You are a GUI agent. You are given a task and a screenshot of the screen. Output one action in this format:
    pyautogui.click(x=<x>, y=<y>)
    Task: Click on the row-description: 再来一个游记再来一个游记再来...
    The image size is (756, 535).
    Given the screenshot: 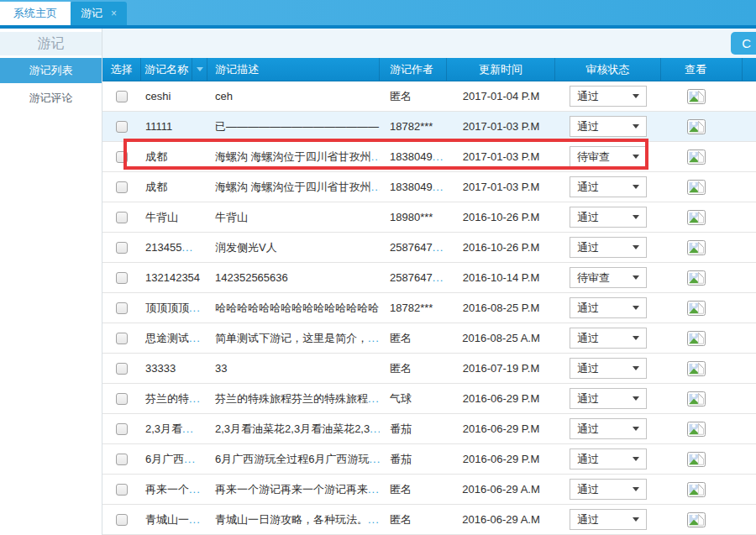 What is the action you would take?
    pyautogui.click(x=294, y=490)
    